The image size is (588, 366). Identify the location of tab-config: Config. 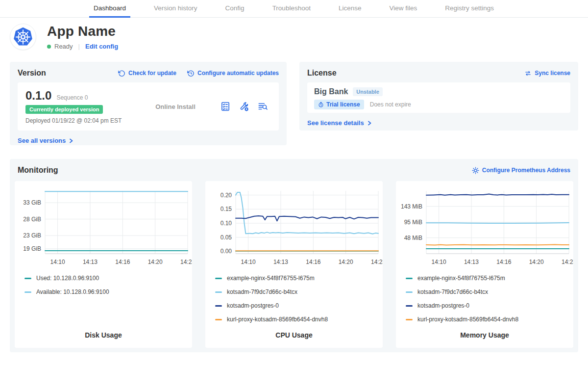
(235, 9).